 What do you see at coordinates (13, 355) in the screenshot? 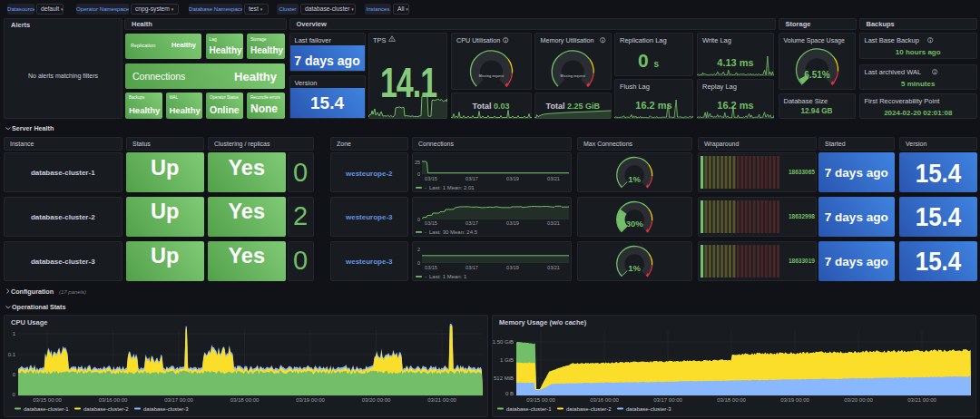
I see `svg-text: 0.1` at bounding box center [13, 355].